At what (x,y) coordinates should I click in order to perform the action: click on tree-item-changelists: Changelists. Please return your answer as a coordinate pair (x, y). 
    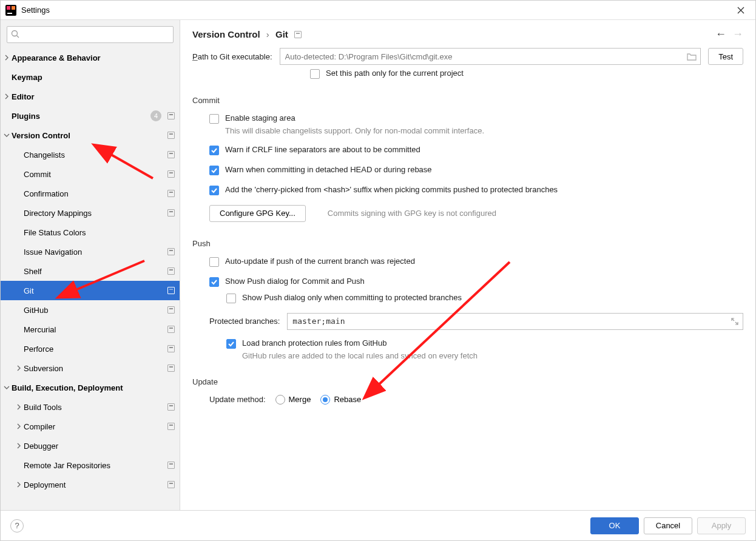
    Looking at the image, I should click on (90, 155).